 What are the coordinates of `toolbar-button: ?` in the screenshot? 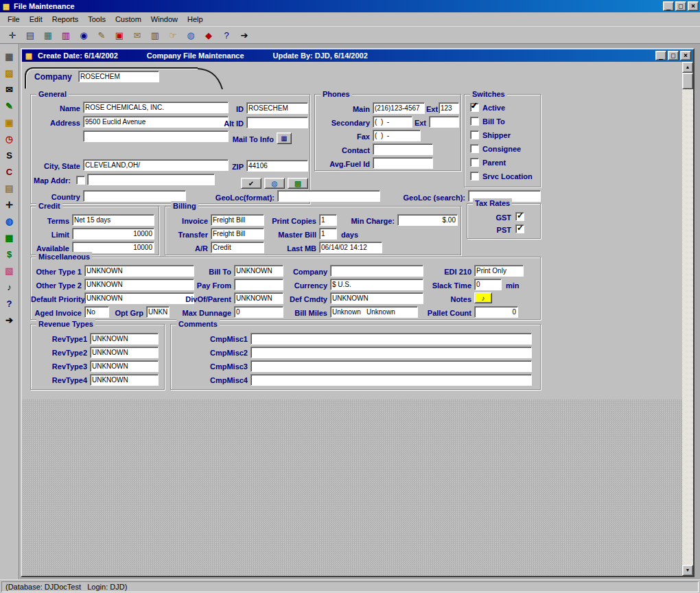 It's located at (226, 35).